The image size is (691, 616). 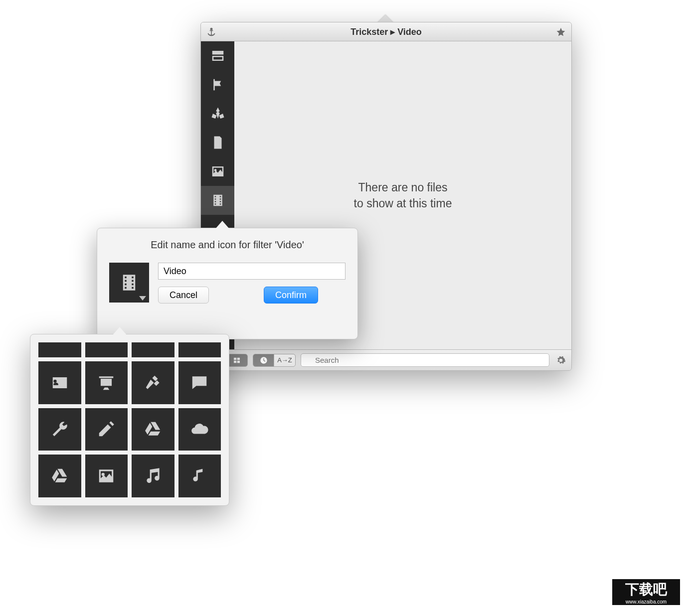 I want to click on cancel-button: Cancel, so click(x=183, y=295).